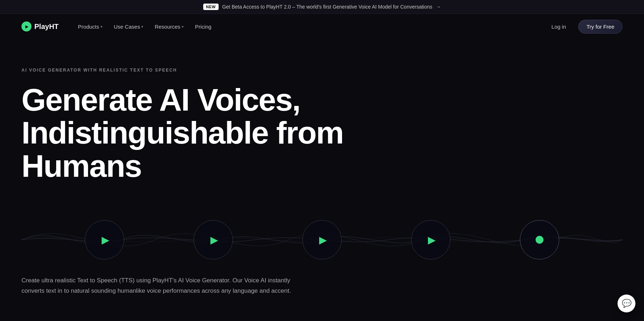 Image resolution: width=644 pixels, height=321 pixels. What do you see at coordinates (203, 26) in the screenshot?
I see `nav-label-pricing: Pricing` at bounding box center [203, 26].